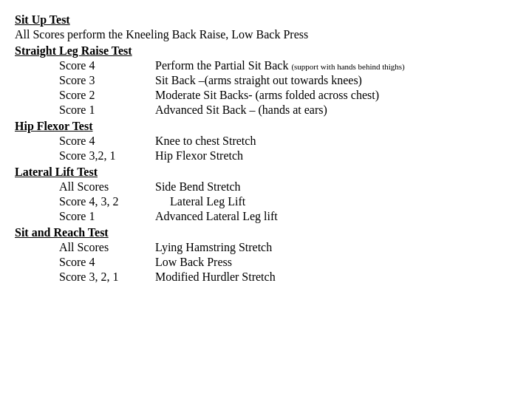 The width and height of the screenshot is (532, 399). What do you see at coordinates (62, 232) in the screenshot?
I see `sitreach-header: Sit and Reach Test` at bounding box center [62, 232].